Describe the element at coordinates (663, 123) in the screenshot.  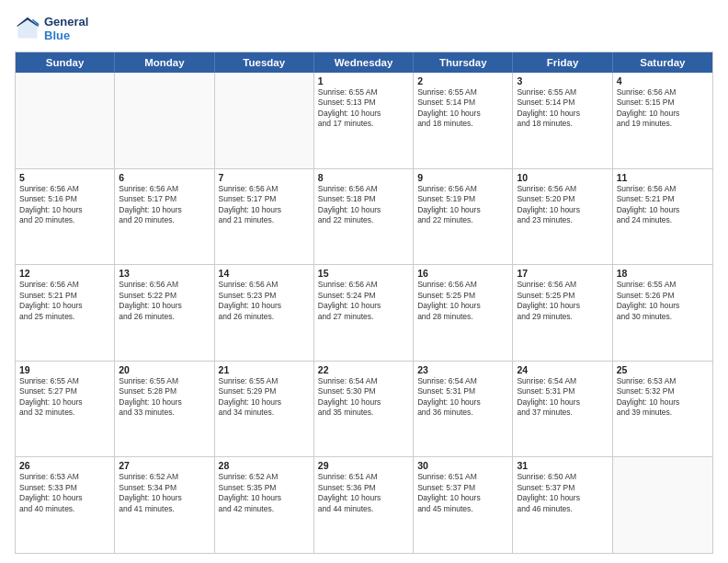
I see `cell-line: and 19 minutes.` at that location.